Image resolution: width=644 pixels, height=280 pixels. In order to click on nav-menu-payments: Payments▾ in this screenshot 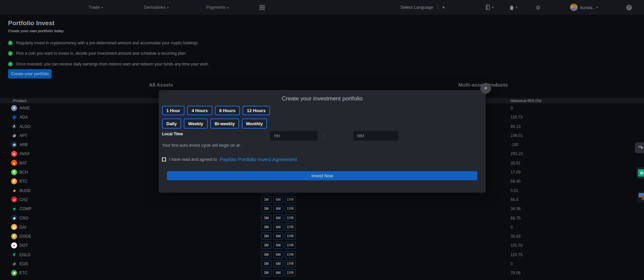, I will do `click(217, 7)`.